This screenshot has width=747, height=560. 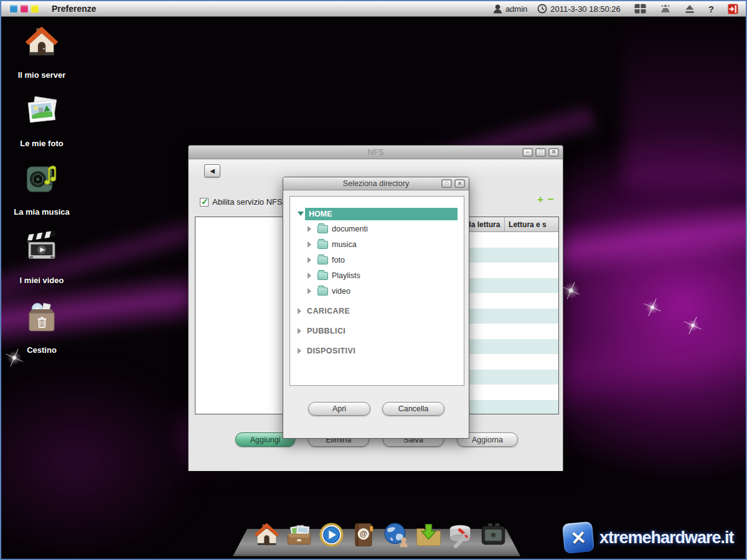 What do you see at coordinates (331, 535) in the screenshot?
I see `dock-media-player-icon` at bounding box center [331, 535].